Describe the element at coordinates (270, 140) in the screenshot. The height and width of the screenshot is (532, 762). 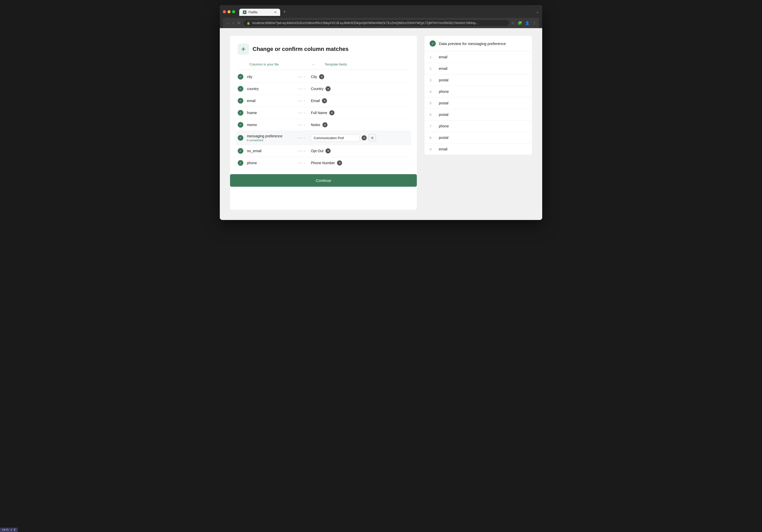
I see `unmatched-badge-messaging_preference: 0 unmatched` at that location.